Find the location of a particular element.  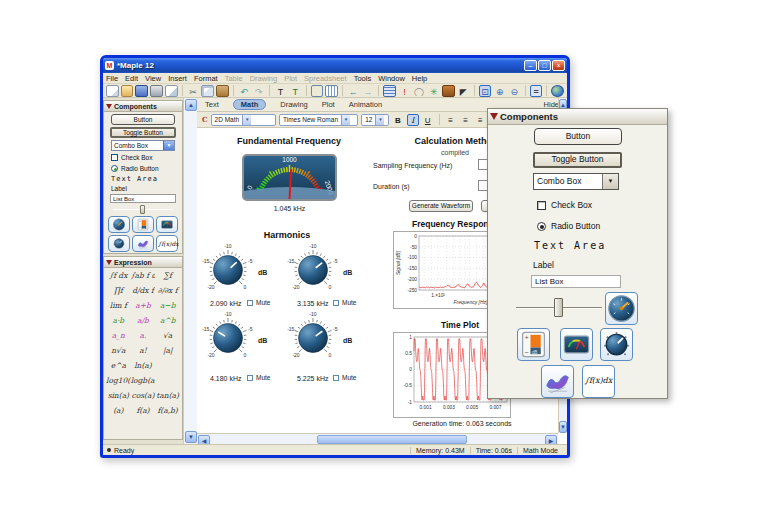

expression-item: ∏f is located at coordinates (118, 290).